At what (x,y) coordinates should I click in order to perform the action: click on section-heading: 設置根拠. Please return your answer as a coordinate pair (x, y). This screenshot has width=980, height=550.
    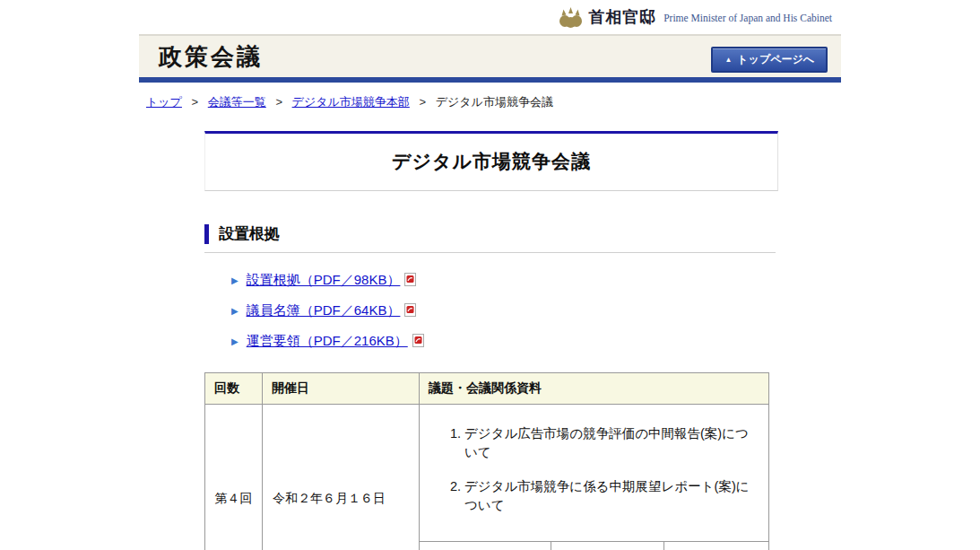
    Looking at the image, I should click on (490, 234).